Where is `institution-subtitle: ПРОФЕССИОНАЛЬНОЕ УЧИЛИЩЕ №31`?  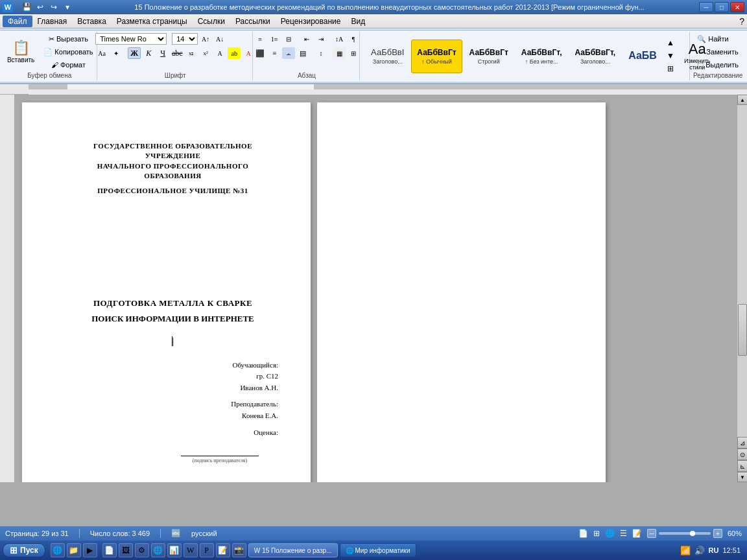
institution-subtitle: ПРОФЕССИОНАЛЬНОЕ УЧИЛИЩЕ №31 is located at coordinates (172, 191).